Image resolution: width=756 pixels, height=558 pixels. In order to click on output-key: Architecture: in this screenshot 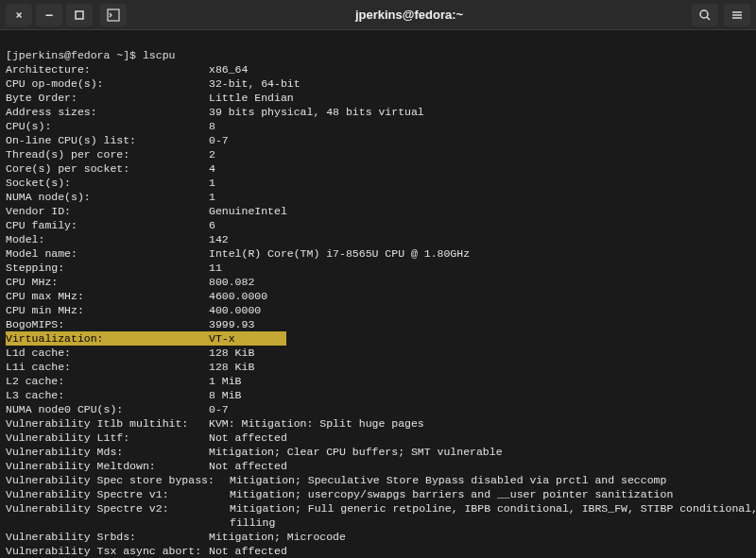, I will do `click(108, 70)`.